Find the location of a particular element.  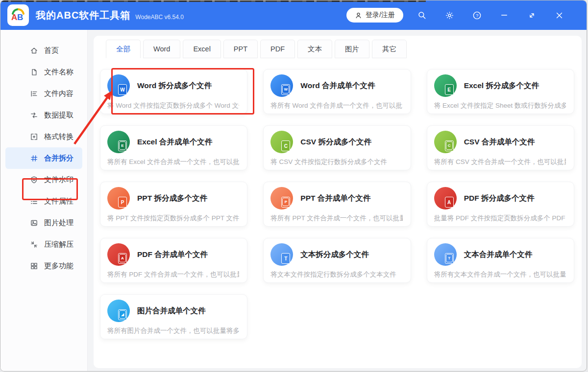

compress-icon is located at coordinates (34, 245).